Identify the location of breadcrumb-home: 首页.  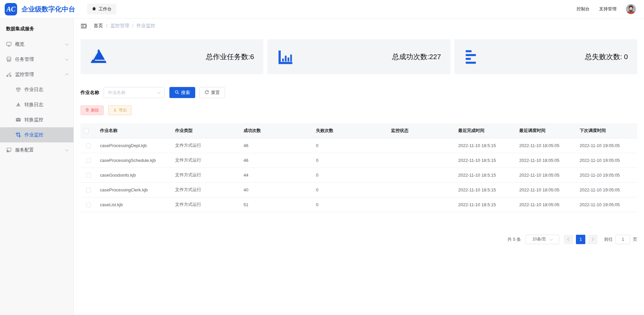
(98, 26).